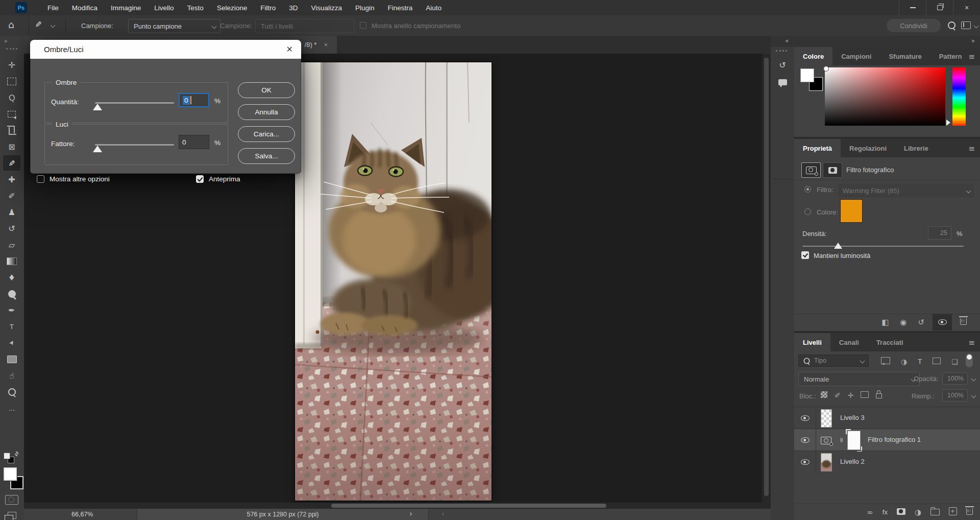  What do you see at coordinates (859, 379) in the screenshot?
I see `blend-mode-dropdown: Normale` at bounding box center [859, 379].